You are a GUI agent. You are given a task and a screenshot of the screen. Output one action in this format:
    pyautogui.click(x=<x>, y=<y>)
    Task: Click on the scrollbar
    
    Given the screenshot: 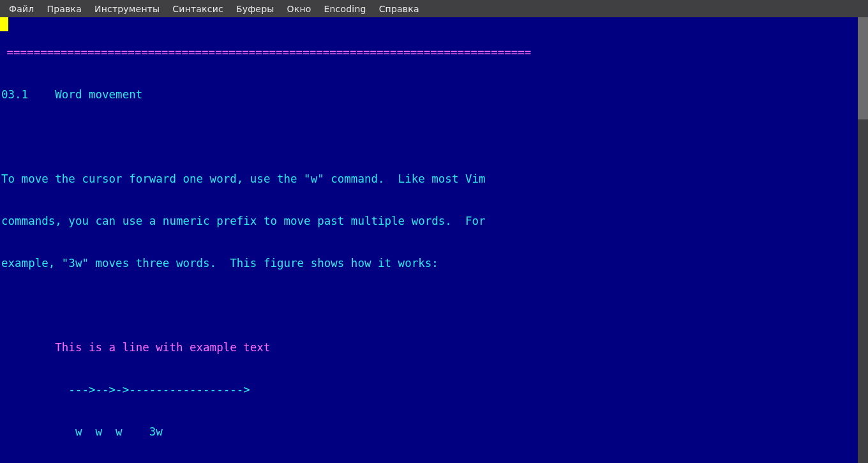 What is the action you would take?
    pyautogui.click(x=863, y=240)
    